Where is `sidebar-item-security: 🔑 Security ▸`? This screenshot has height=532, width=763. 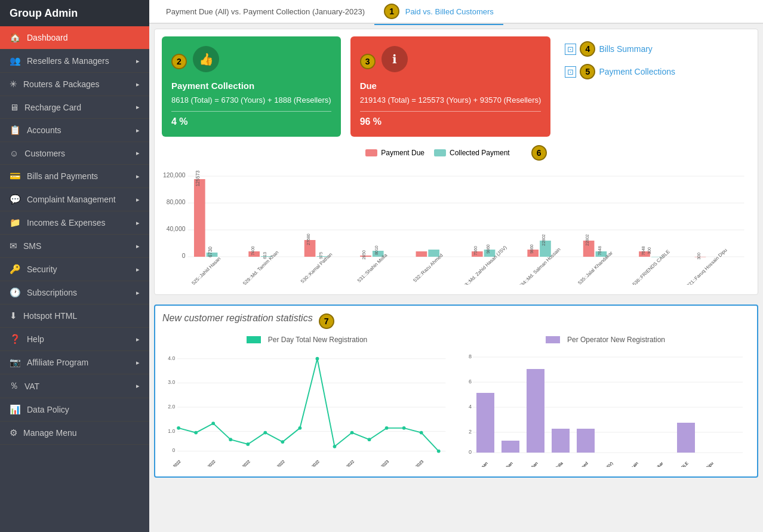 sidebar-item-security: 🔑 Security ▸ is located at coordinates (75, 270).